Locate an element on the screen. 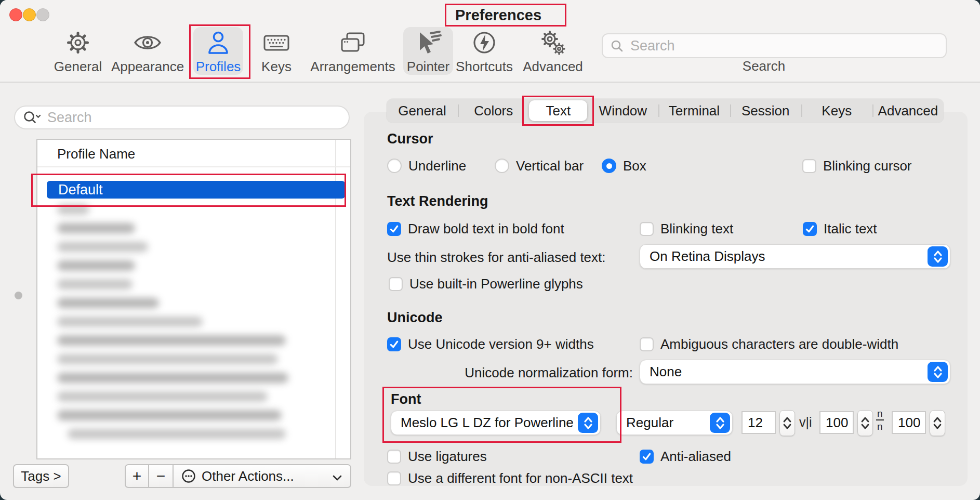  thin-strokes-popup: On Retina Displays is located at coordinates (795, 257).